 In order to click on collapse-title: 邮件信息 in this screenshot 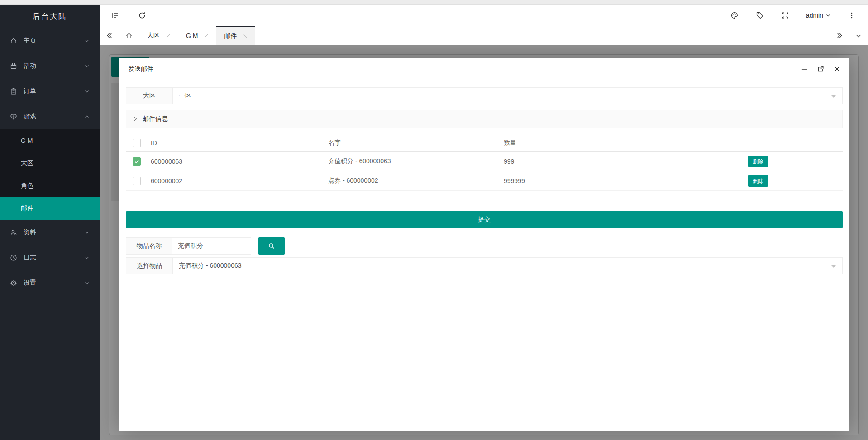, I will do `click(155, 119)`.